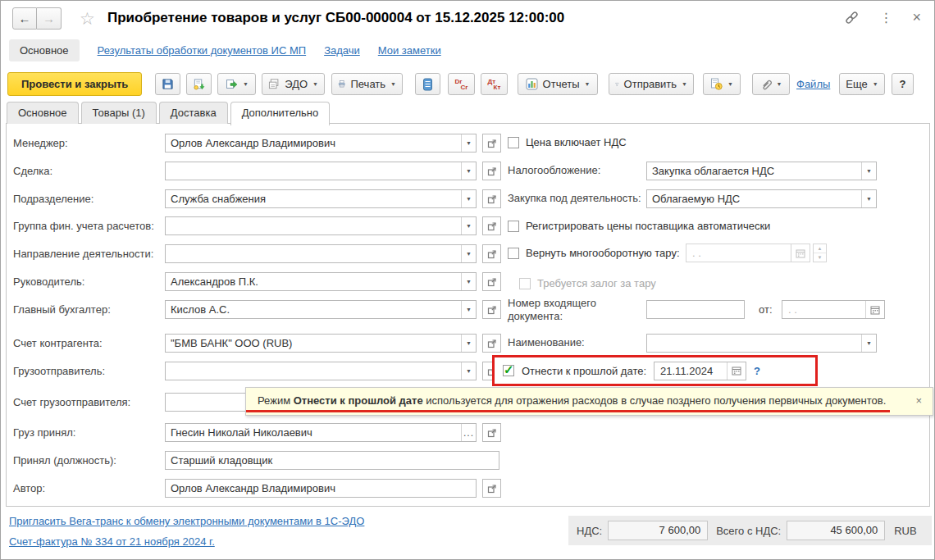 The image size is (935, 560). What do you see at coordinates (342, 51) in the screenshot?
I see `nav-link-1: Задачи` at bounding box center [342, 51].